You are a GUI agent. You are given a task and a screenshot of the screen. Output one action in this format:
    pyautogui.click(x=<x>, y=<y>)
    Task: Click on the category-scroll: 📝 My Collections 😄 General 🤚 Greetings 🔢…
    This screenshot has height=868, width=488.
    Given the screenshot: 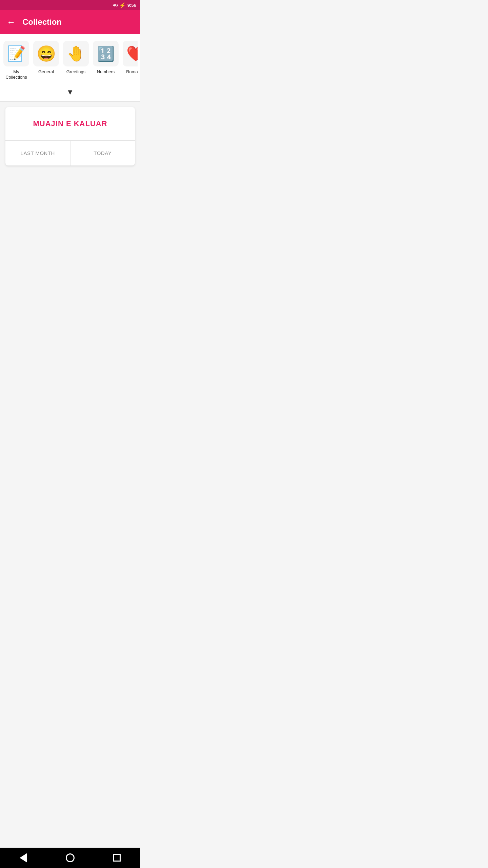 What is the action you would take?
    pyautogui.click(x=70, y=60)
    